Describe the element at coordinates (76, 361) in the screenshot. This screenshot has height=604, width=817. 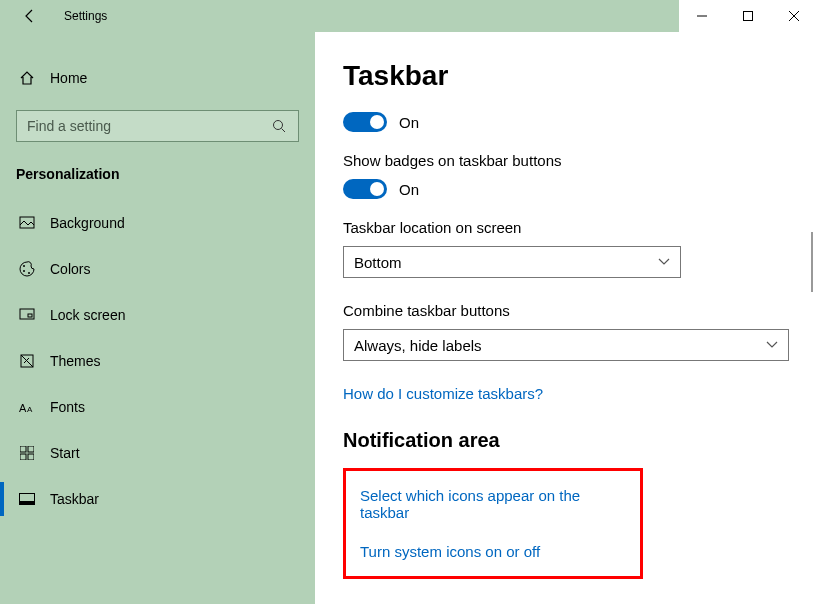
I see `nav-label: Themes` at that location.